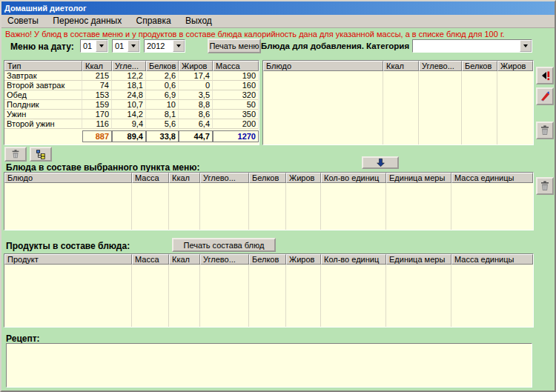 The height and width of the screenshot is (392, 556). What do you see at coordinates (68, 259) in the screenshot?
I see `column-header-product: Продукт` at bounding box center [68, 259].